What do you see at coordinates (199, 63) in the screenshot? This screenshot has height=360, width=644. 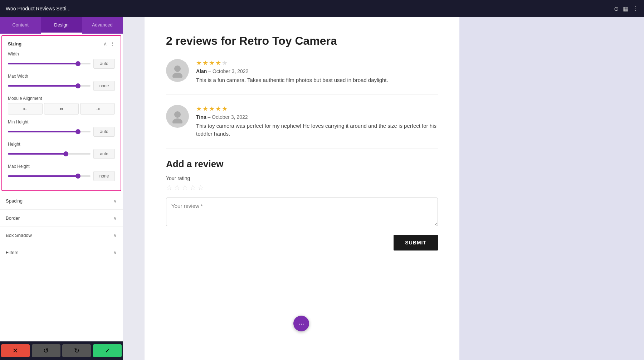 I see `star-1: ★` at bounding box center [199, 63].